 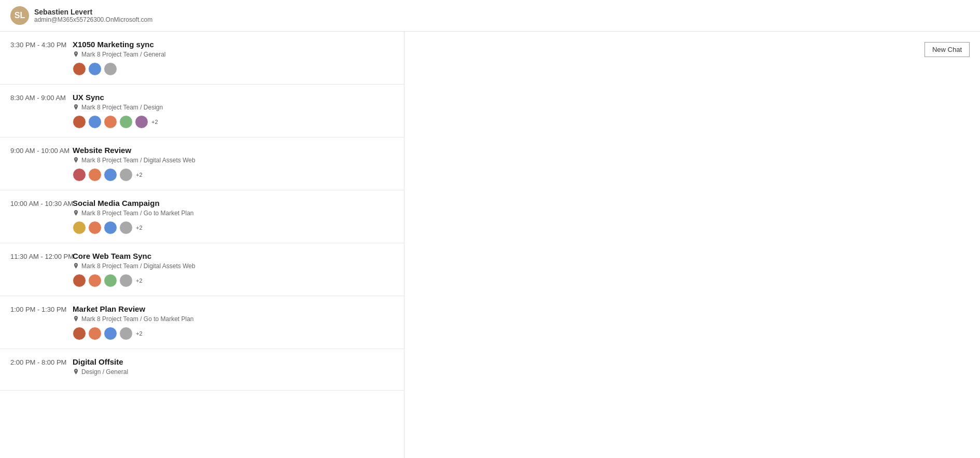 I want to click on event-row: 9:00 AM - 10:00 AM Website Review Mark 8…, so click(x=202, y=164).